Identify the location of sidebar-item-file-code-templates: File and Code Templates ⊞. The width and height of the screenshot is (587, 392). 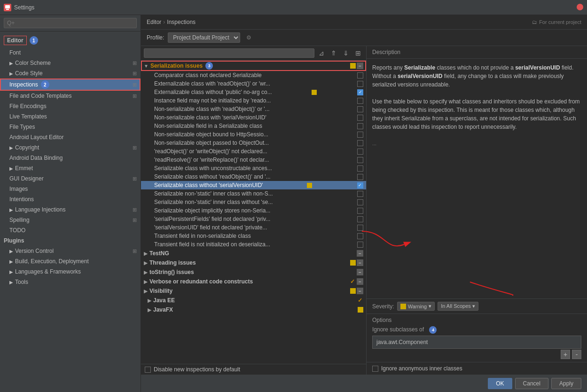
(70, 96).